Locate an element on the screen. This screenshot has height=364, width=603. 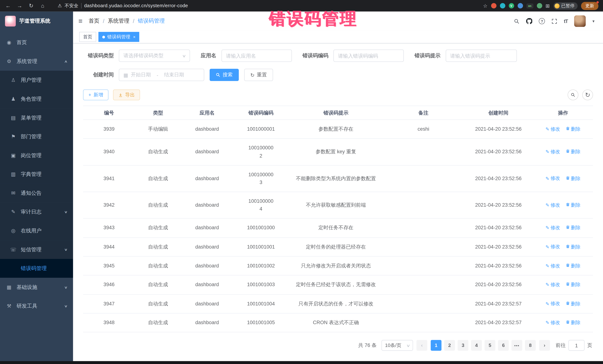
sidebar-item-menu: ▤菜单管理 is located at coordinates (37, 118).